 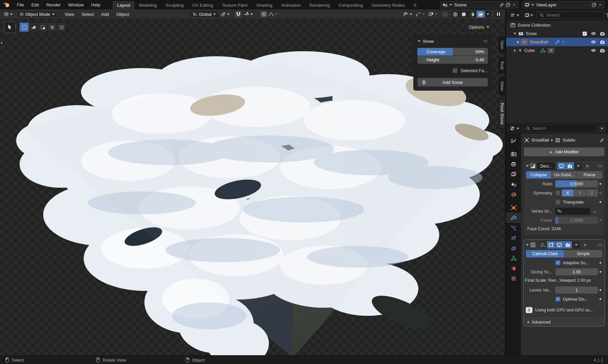 I want to click on menu-window: Window, so click(x=76, y=5).